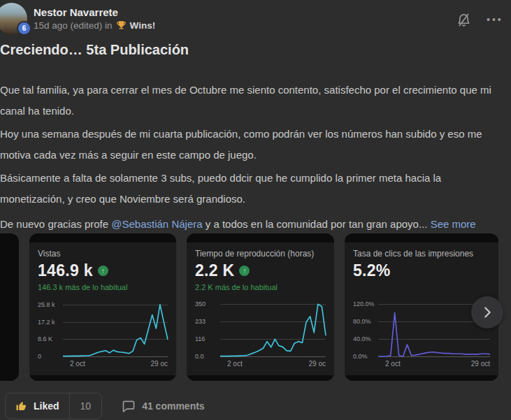 This screenshot has height=420, width=511. Describe the element at coordinates (157, 224) in the screenshot. I see `mention-link: @Sebastián Nájera` at that location.